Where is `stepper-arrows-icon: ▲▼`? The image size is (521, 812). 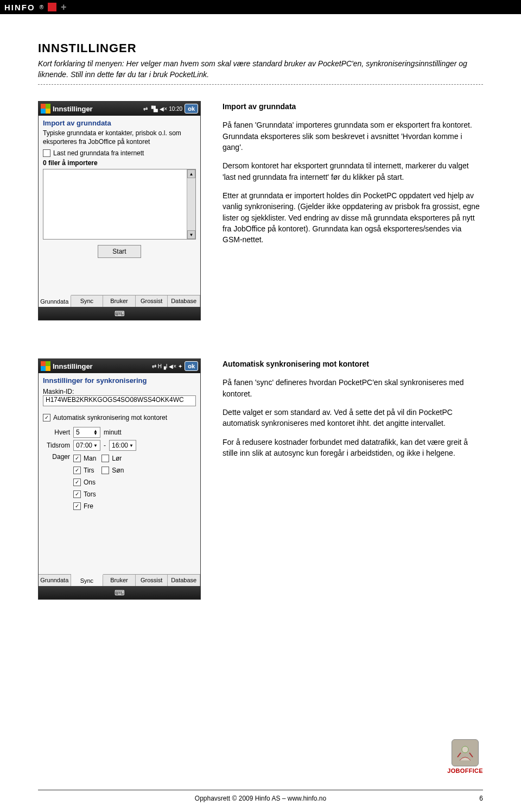
stepper-arrows-icon: ▲▼ is located at coordinates (96, 432).